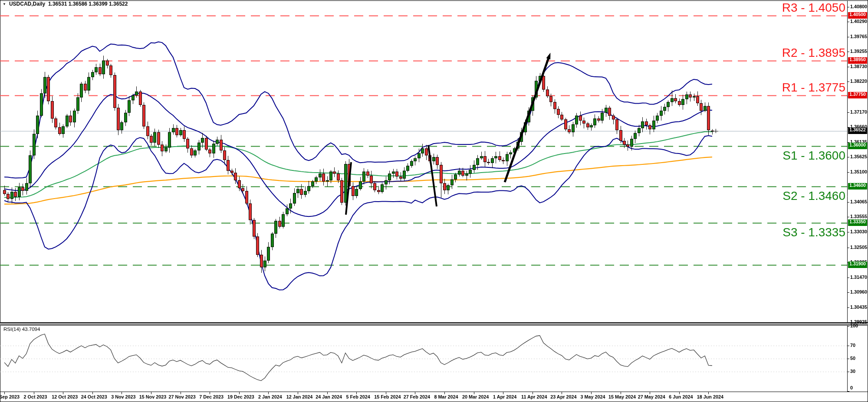  What do you see at coordinates (853, 372) in the screenshot?
I see `rsi-tick-label: 30` at bounding box center [853, 372].